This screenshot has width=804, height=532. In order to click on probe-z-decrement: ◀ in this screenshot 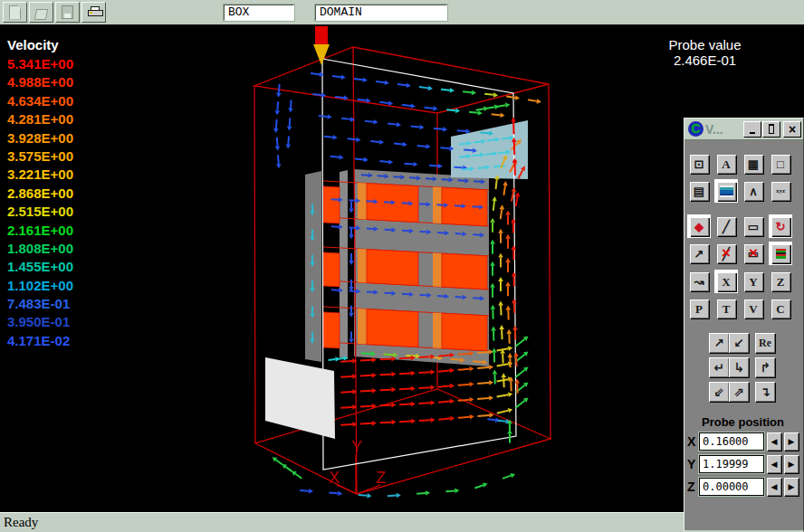, I will do `click(774, 487)`.